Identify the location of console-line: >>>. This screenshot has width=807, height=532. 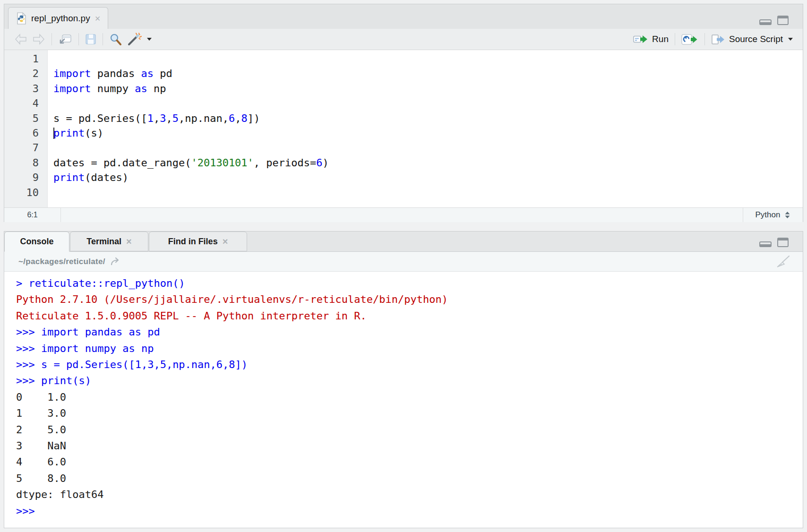
(409, 511).